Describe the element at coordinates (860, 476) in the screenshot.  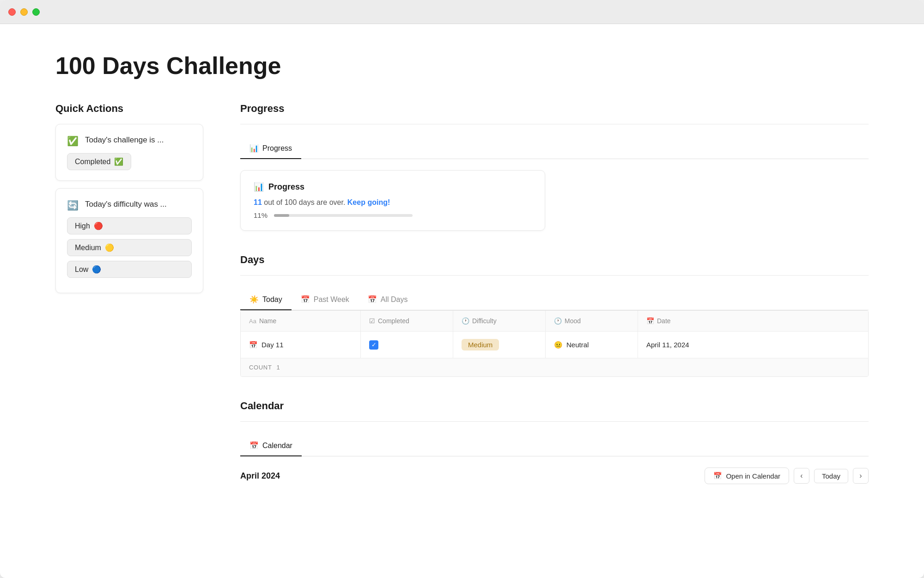
I see `next-icon: ›` at that location.